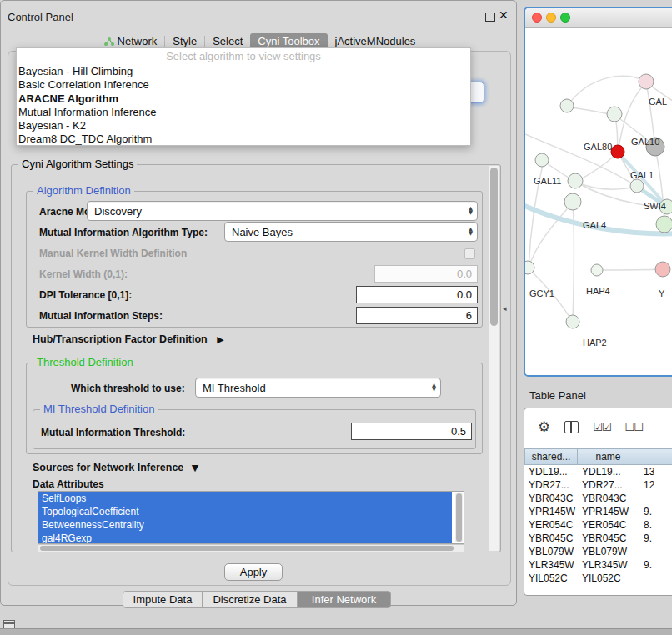 This screenshot has height=635, width=672. Describe the element at coordinates (655, 206) in the screenshot. I see `network-node-label: SWI4` at that location.